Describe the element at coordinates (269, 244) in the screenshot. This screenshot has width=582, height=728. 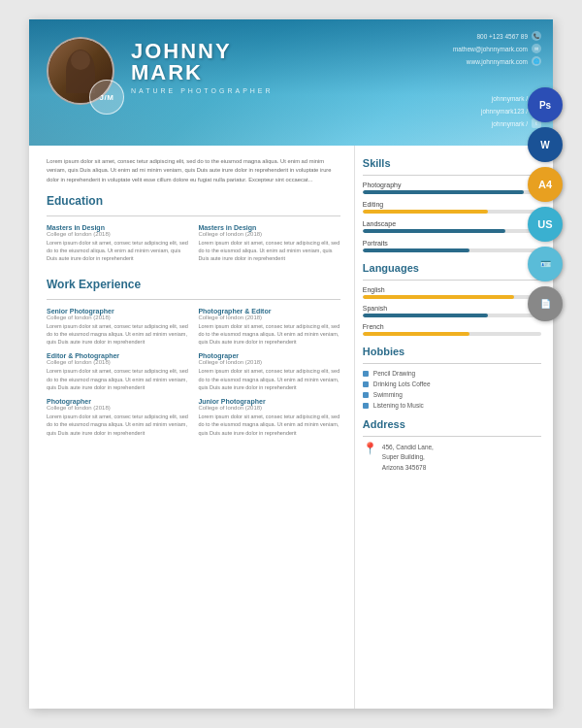
I see `edu-item-1: Masters in Design College of london (201…` at that location.